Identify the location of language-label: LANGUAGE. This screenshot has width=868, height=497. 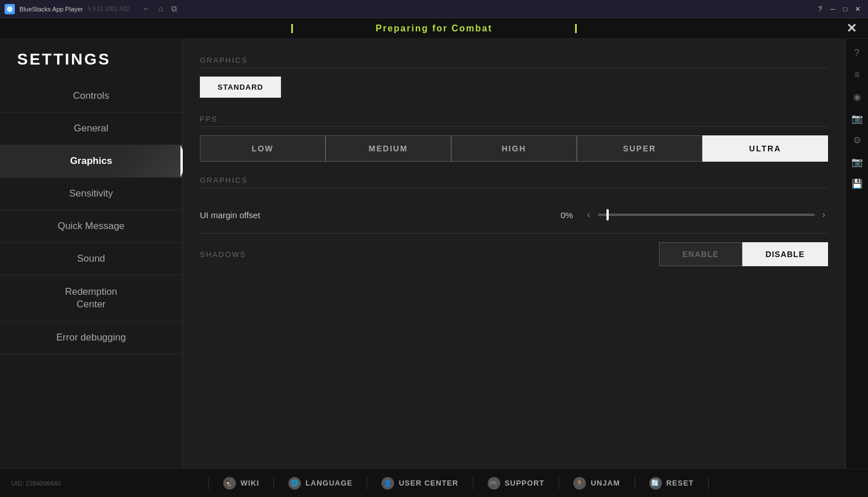
(329, 483).